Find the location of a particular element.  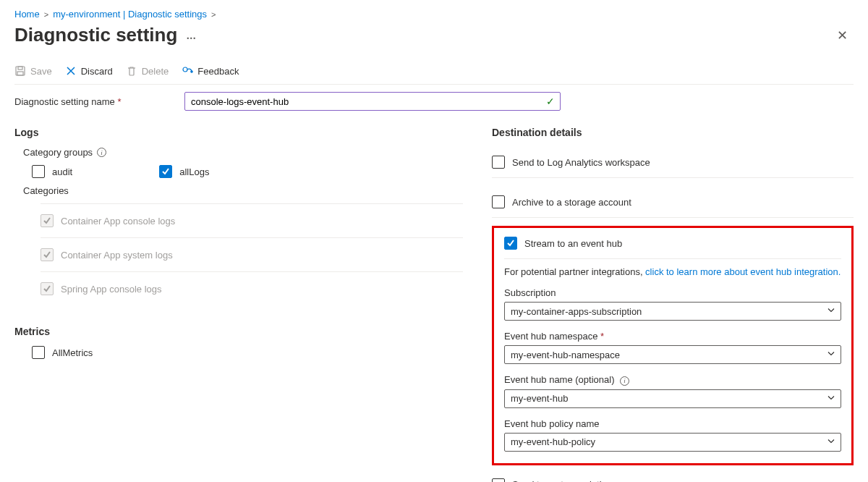

breadcrumb: Home > my-environment | Diagnostic setti… is located at coordinates (434, 14).